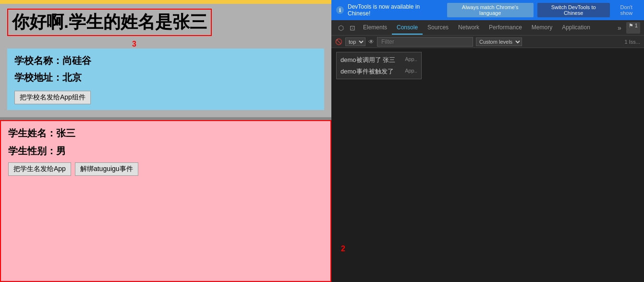 This screenshot has width=644, height=282. I want to click on devtools-info-text: DevTools is now available in Chinese!, so click(396, 10).